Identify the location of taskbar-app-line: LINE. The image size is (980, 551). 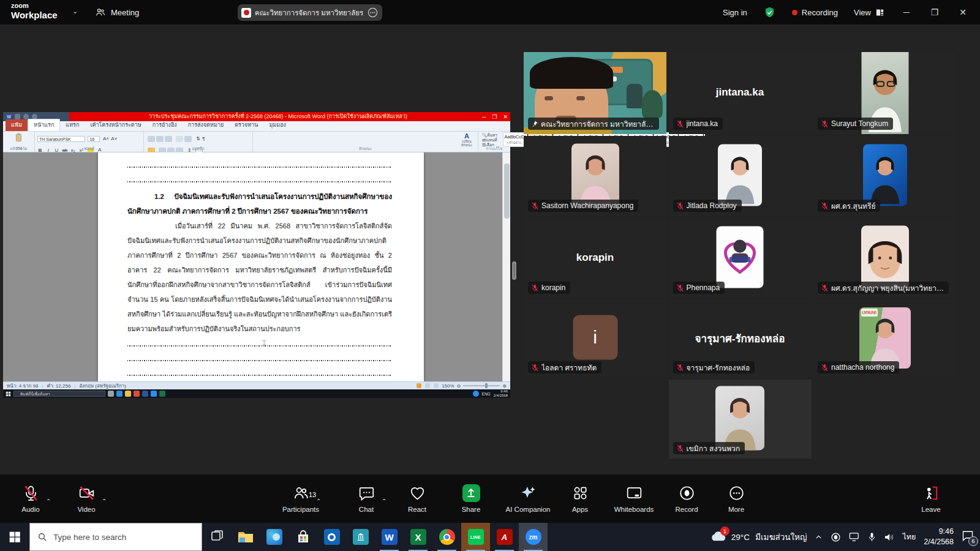
(475, 537).